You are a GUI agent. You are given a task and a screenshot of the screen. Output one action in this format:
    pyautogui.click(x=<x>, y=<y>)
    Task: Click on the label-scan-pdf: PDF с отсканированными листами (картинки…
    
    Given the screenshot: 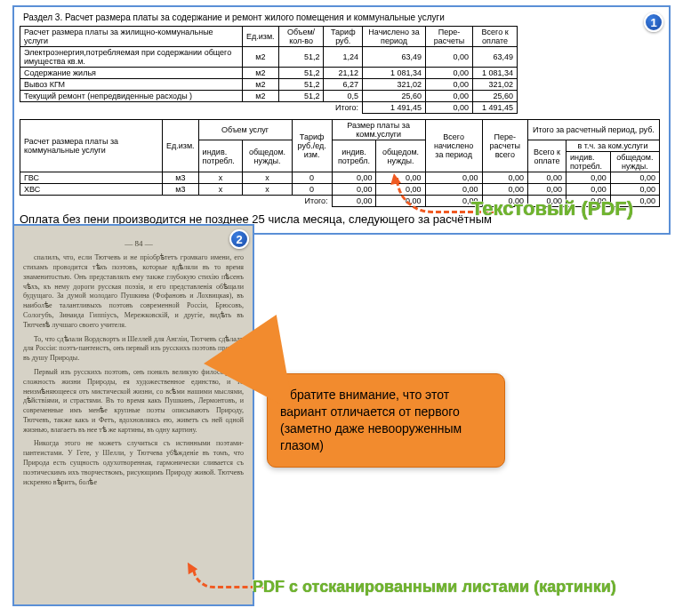 What is the action you would take?
    pyautogui.click(x=434, y=587)
    